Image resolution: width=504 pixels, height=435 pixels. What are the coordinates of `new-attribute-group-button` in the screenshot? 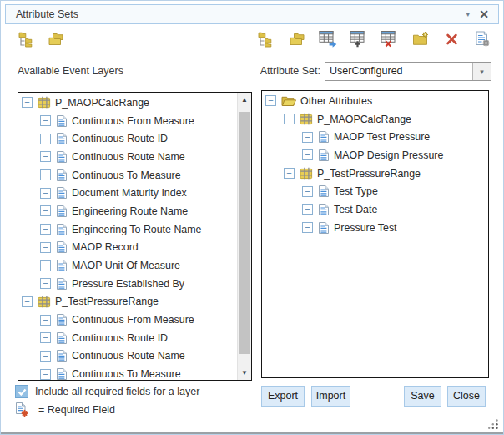 It's located at (421, 41).